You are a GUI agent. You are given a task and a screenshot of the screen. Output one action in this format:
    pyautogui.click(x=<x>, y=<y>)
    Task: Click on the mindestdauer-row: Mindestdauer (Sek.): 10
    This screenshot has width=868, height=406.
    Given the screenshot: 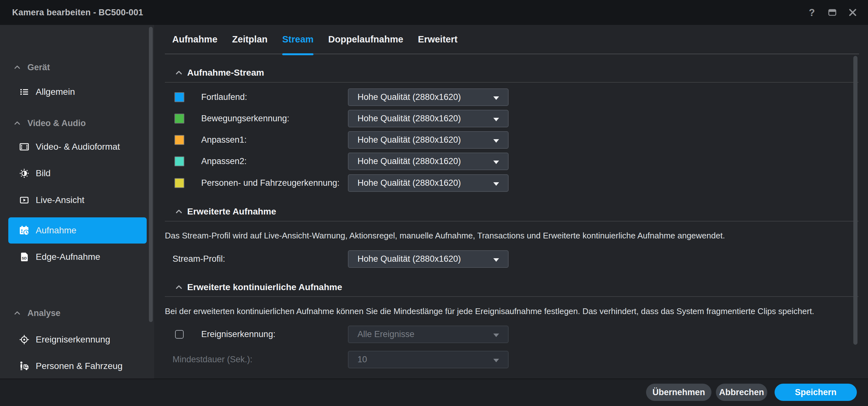 What is the action you would take?
    pyautogui.click(x=512, y=359)
    